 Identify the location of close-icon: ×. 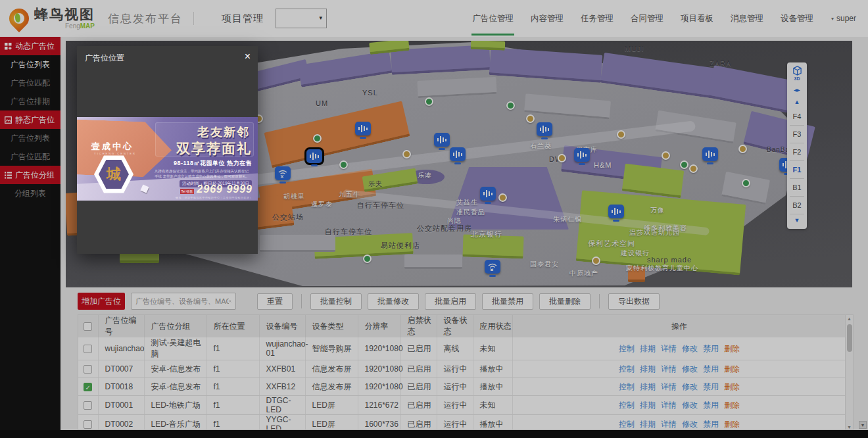
(247, 57).